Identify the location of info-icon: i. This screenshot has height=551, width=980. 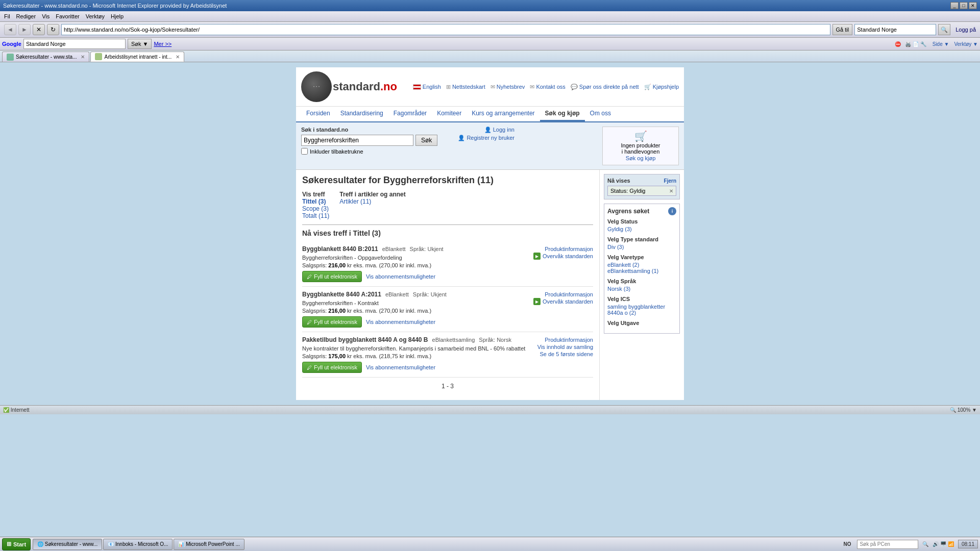
(672, 211).